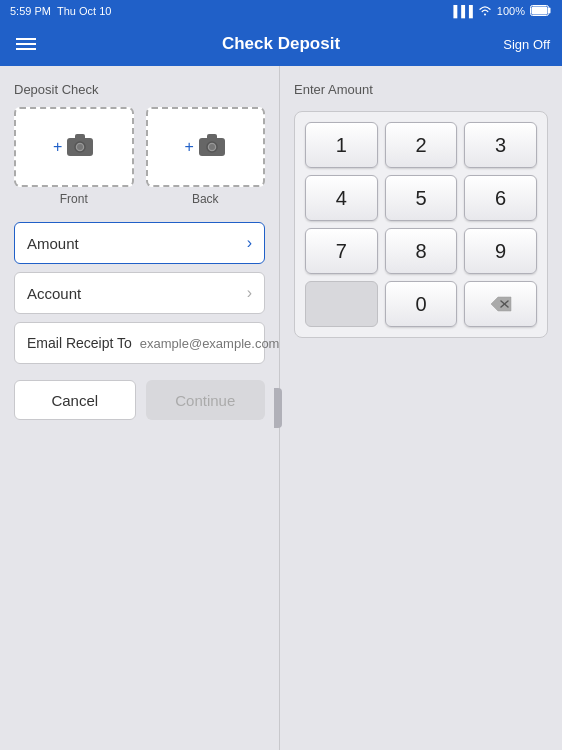  What do you see at coordinates (342, 251) in the screenshot?
I see `numpad-key-7: 7` at bounding box center [342, 251].